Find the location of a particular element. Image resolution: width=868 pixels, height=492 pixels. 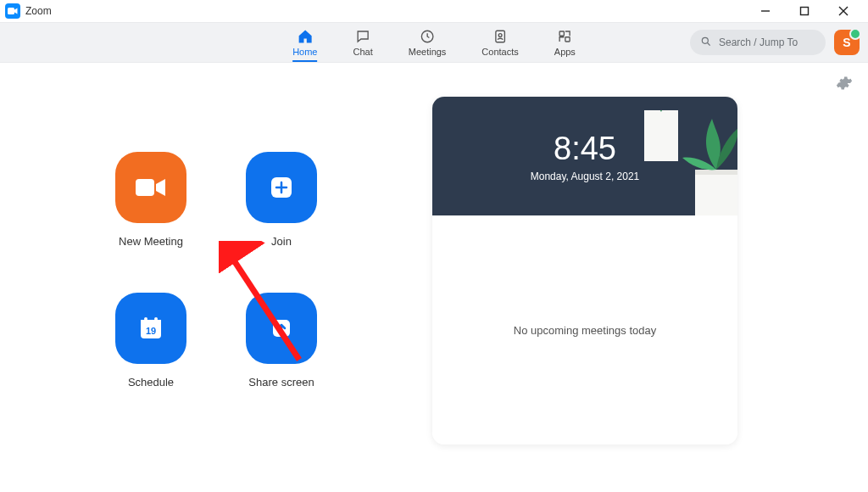

minimize-button is located at coordinates (765, 11).